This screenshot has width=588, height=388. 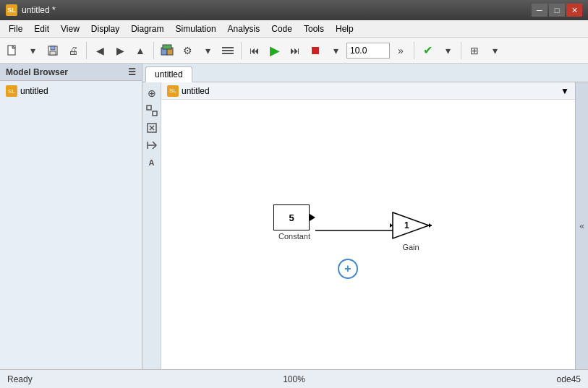 I want to click on tree-item-untitled: SL untitled, so click(x=71, y=91).